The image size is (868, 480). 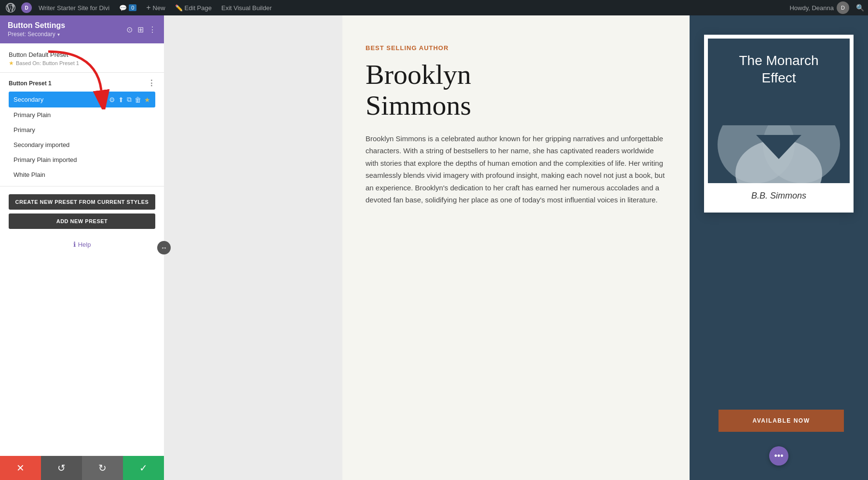 I want to click on admin-bar: D Writer Starter Site for Divi 💬 0 + New…, so click(x=434, y=8).